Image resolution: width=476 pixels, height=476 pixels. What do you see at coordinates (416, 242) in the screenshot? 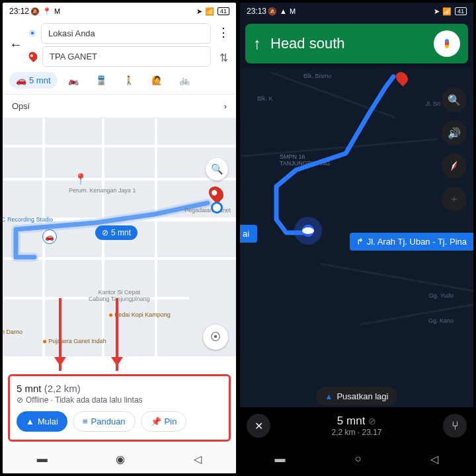
I see `street-name-text: Jl. Arah Tj. Uban - Tj. Pina` at bounding box center [416, 242].